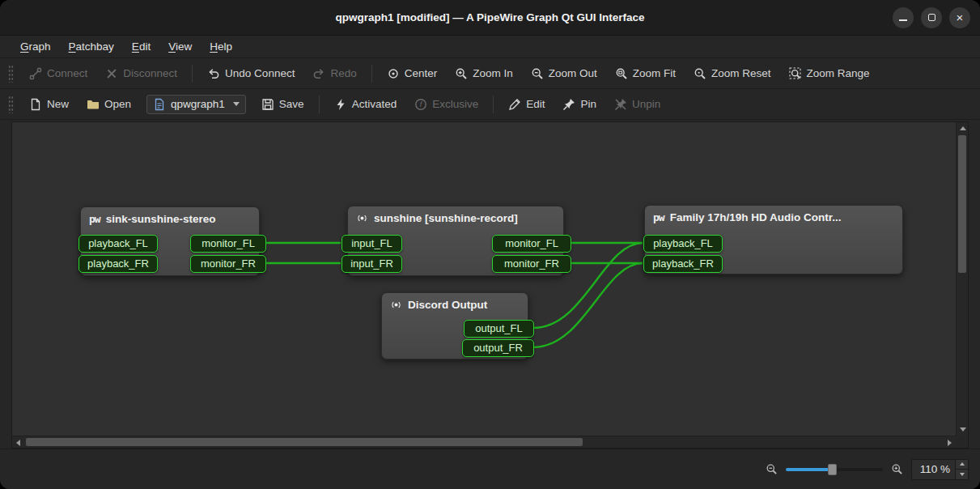 The width and height of the screenshot is (980, 489). What do you see at coordinates (940, 470) in the screenshot?
I see `zoom-spinbox: 110 %` at bounding box center [940, 470].